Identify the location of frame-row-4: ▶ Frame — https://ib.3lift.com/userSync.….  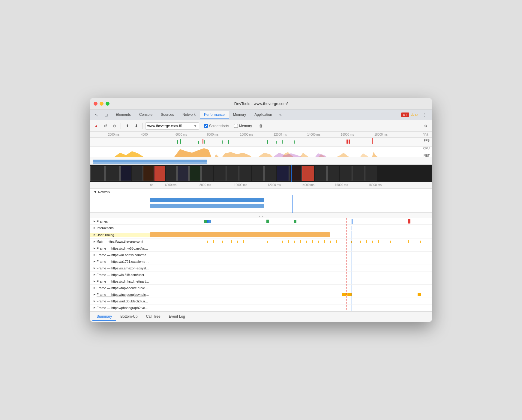
(261, 275).